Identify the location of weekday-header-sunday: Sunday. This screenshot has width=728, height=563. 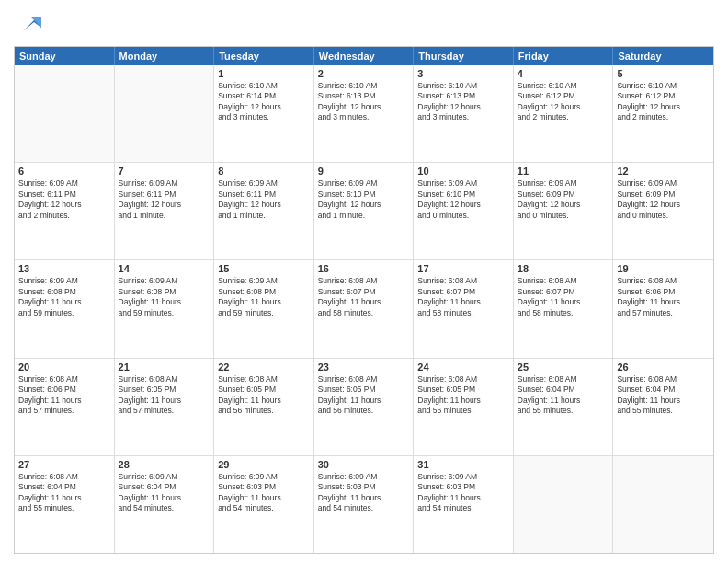
(64, 56).